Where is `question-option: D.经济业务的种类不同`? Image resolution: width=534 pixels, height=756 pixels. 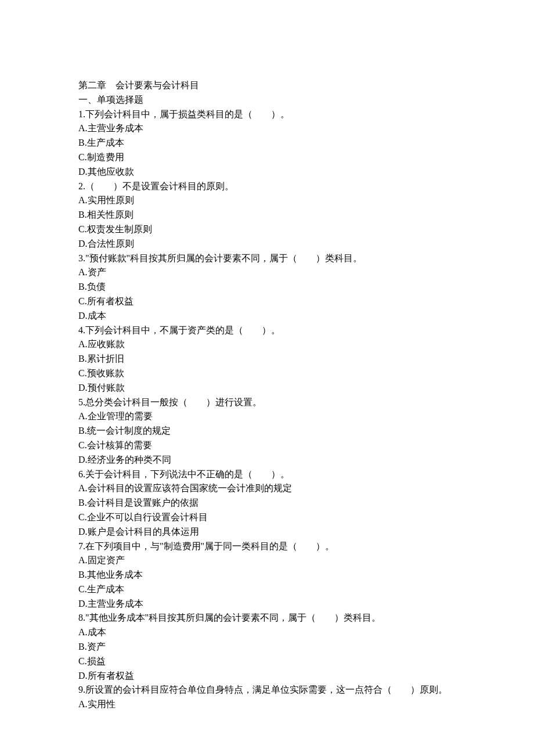
question-option: D.经济业务的种类不同 is located at coordinates (274, 460).